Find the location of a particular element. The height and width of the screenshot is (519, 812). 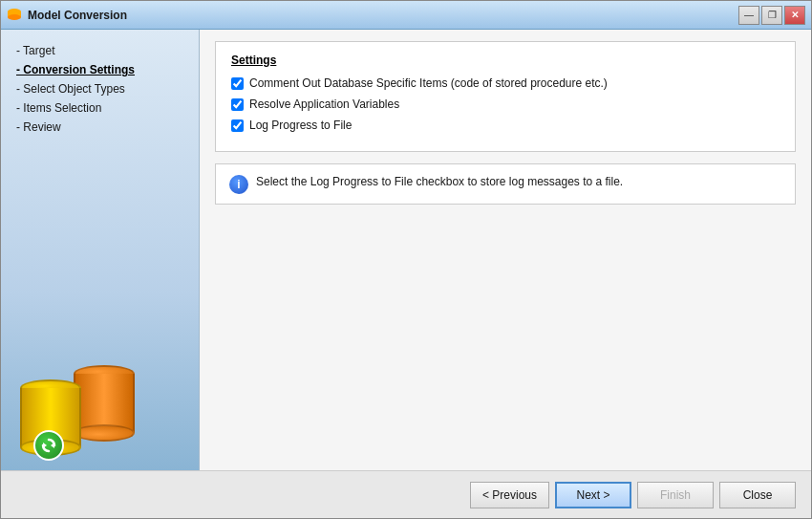

sidebar-item-review: - Review is located at coordinates (99, 127).